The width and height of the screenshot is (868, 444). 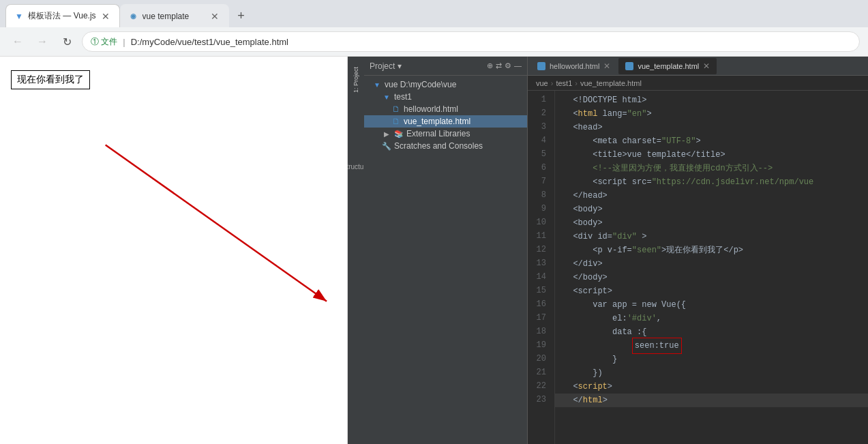 I want to click on line-num-15: 15, so click(x=539, y=291).